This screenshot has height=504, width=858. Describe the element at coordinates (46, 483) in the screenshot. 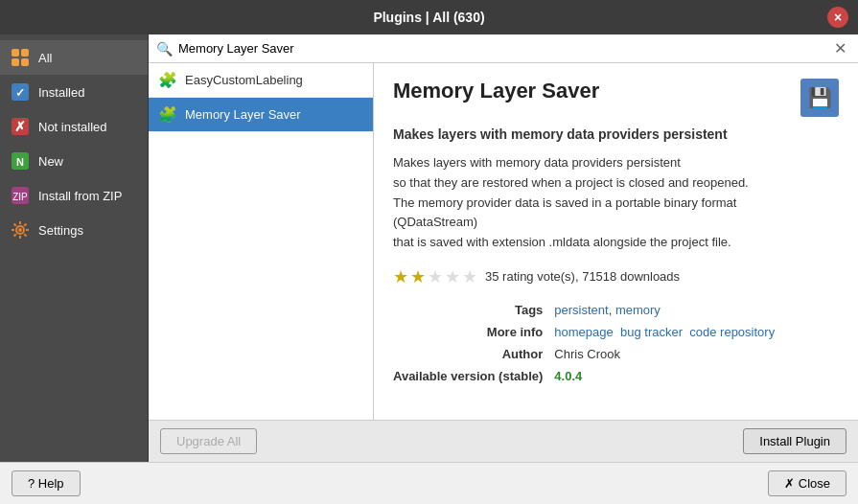

I see `help-button: ? Help` at that location.